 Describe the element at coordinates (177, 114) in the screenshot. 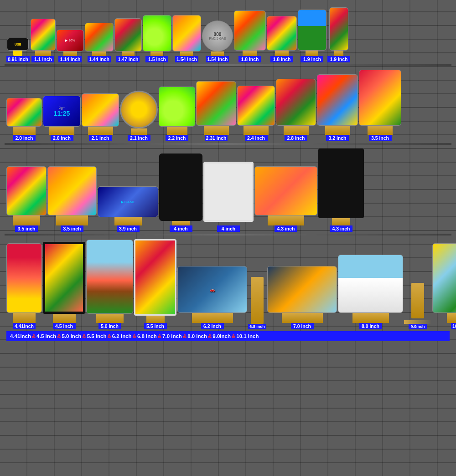

I see `item-2.2: 2.2 inch` at that location.